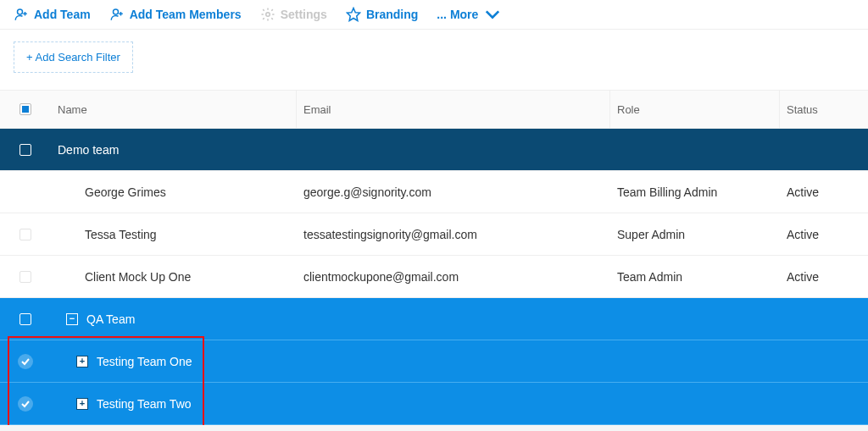  Describe the element at coordinates (72, 319) in the screenshot. I see `collapse-icon: −` at that location.